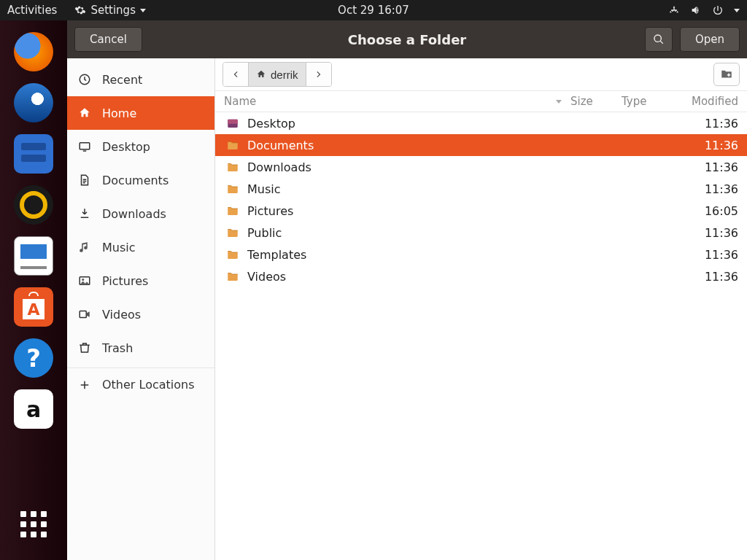  What do you see at coordinates (126, 147) in the screenshot?
I see `sidebar-item-label: Desktop` at bounding box center [126, 147].